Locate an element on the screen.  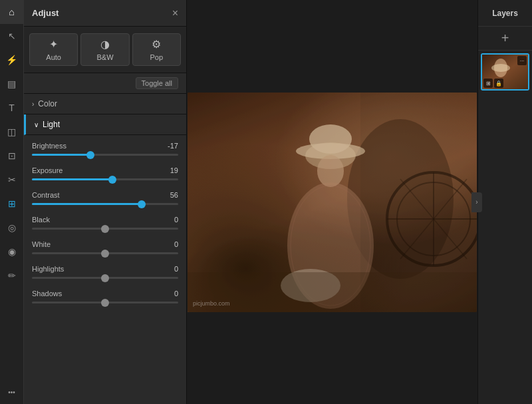
light-section-header: ∨ Light is located at coordinates (105, 125).